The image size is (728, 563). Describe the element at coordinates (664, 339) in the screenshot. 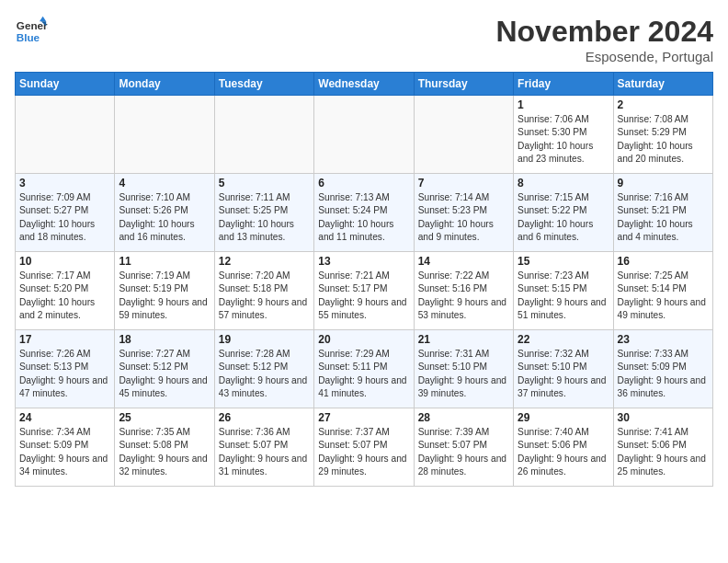

I see `day-number: 23` at that location.